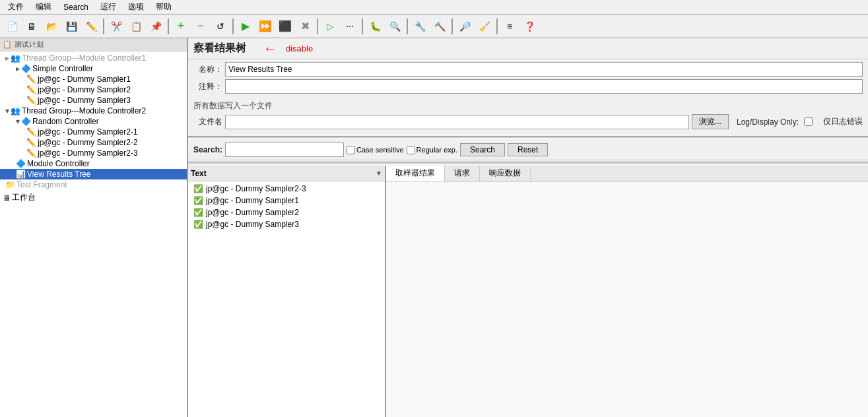  Describe the element at coordinates (434, 7) in the screenshot. I see `menubar: 文件 编辑 Search 运行 选项 帮助` at that location.